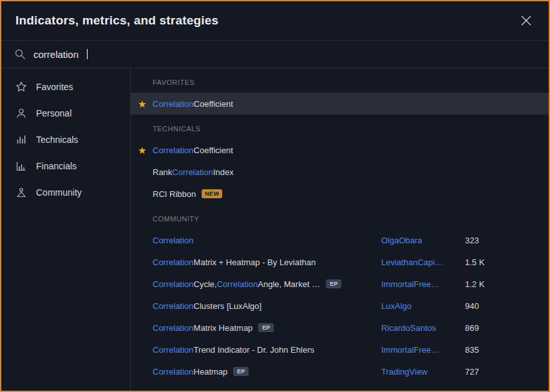  What do you see at coordinates (340, 328) in the screenshot?
I see `list-item: Correlation Matrix HeatmapEPRicardoSanto…` at bounding box center [340, 328].